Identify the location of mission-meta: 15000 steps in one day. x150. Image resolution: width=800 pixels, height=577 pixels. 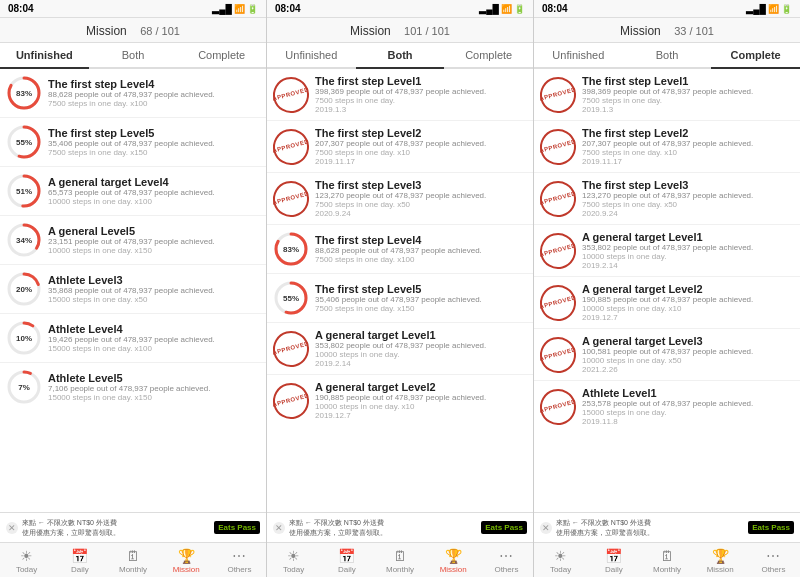
(154, 398).